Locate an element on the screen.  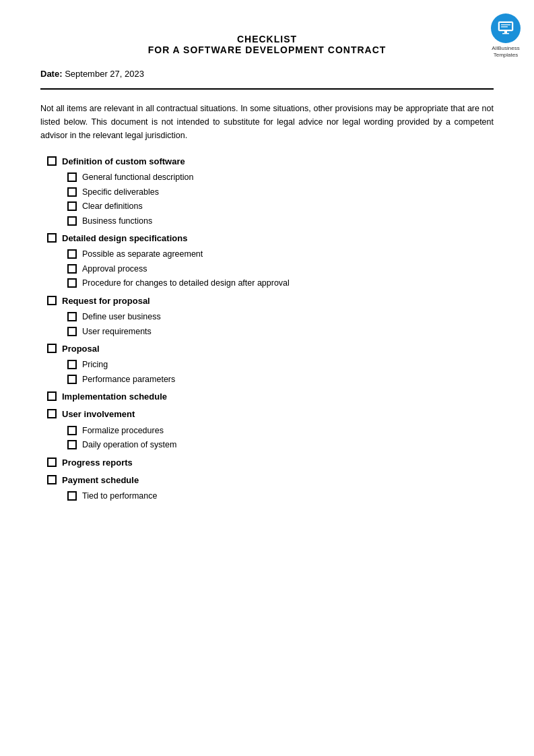
subitem-detailed-design-2: Procedure for changes to detailed design… is located at coordinates (280, 284).